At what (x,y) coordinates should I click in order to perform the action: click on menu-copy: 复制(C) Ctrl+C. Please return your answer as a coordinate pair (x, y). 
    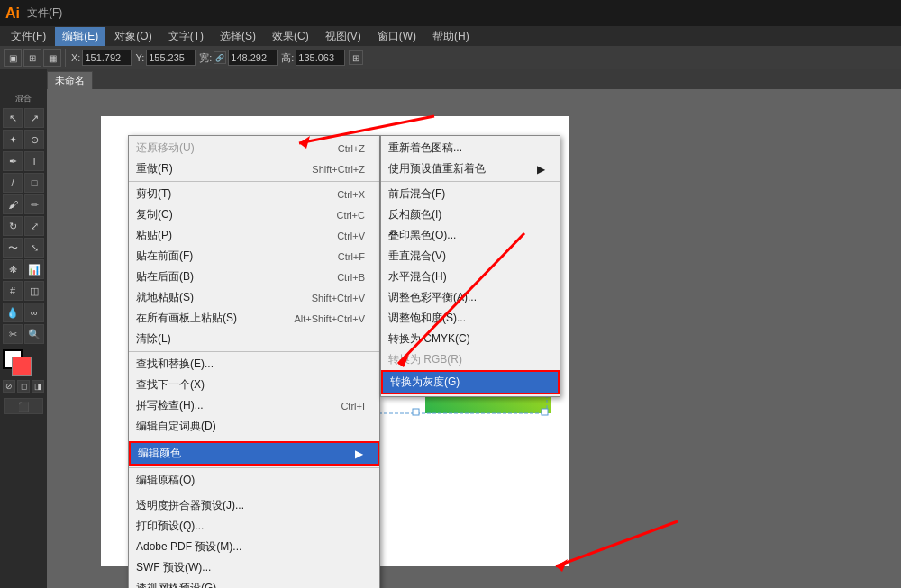
    Looking at the image, I should click on (254, 214).